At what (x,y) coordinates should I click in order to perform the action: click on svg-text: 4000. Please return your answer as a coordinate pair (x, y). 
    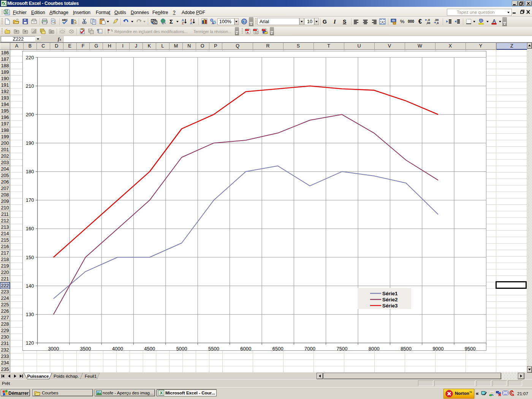
    Looking at the image, I should click on (118, 349).